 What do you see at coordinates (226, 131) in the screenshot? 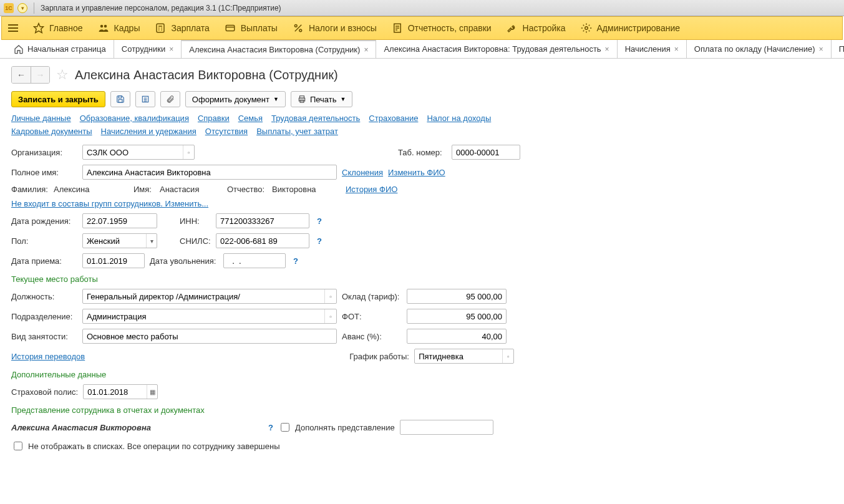
I see `link-absences: Отсутствия` at bounding box center [226, 131].